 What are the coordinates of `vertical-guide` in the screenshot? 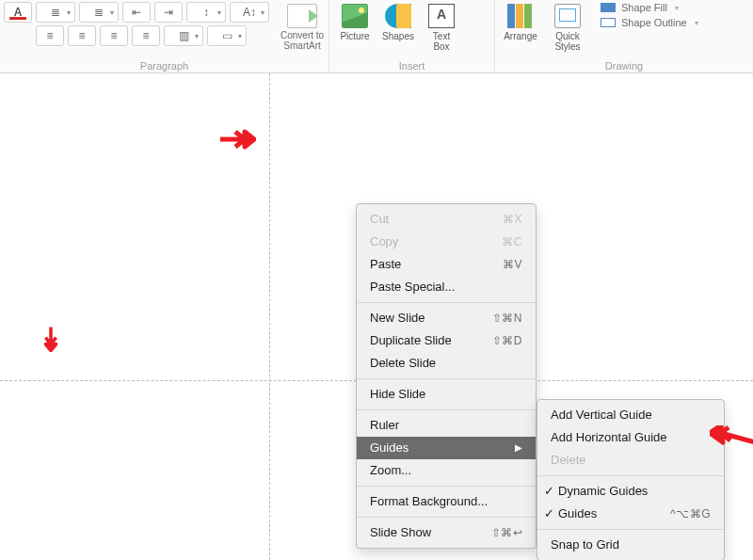 It's located at (269, 316).